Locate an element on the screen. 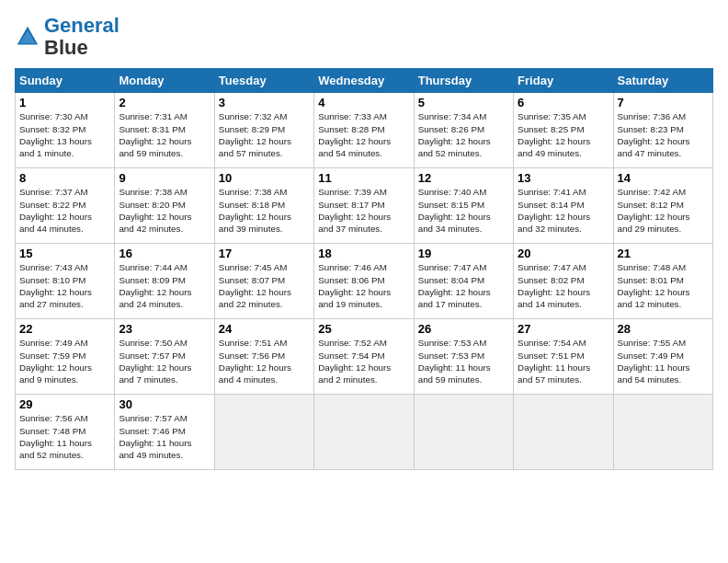 The height and width of the screenshot is (563, 728). calendar-cell: 24Sunrise: 7:51 AM Sunset: 7:56 PM Dayli… is located at coordinates (264, 357).